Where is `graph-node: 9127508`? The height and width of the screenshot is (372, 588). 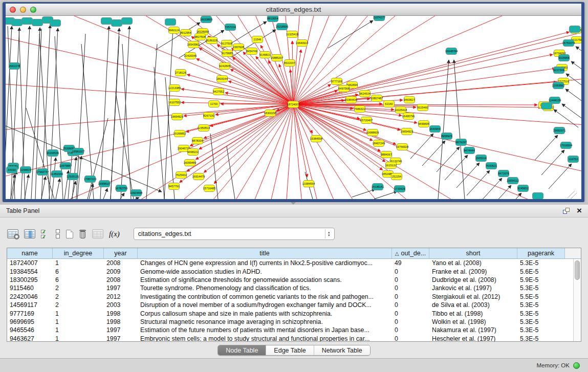 graph-node: 9127508 is located at coordinates (227, 43).